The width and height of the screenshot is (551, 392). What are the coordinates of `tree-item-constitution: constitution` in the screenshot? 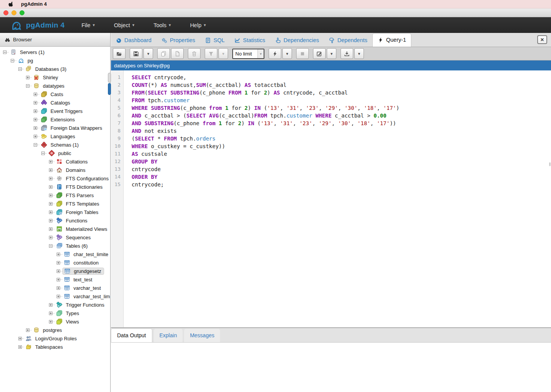 It's located at (55, 263).